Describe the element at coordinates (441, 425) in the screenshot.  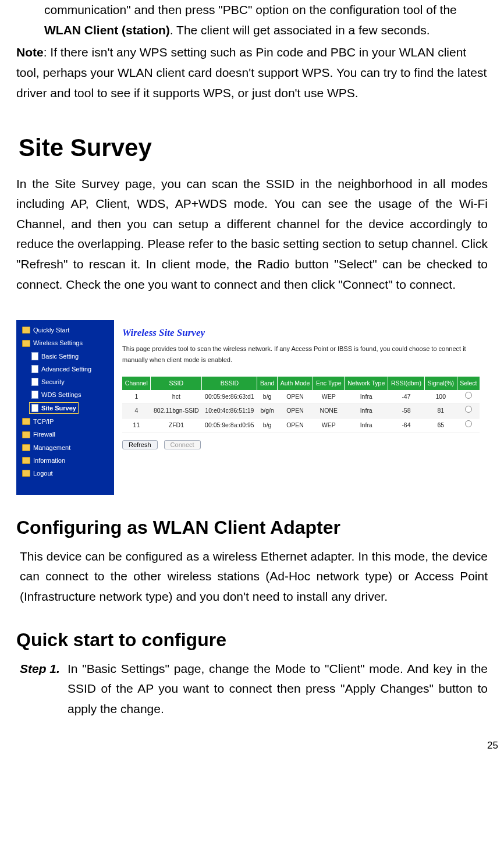
I see `cell: 65` at that location.